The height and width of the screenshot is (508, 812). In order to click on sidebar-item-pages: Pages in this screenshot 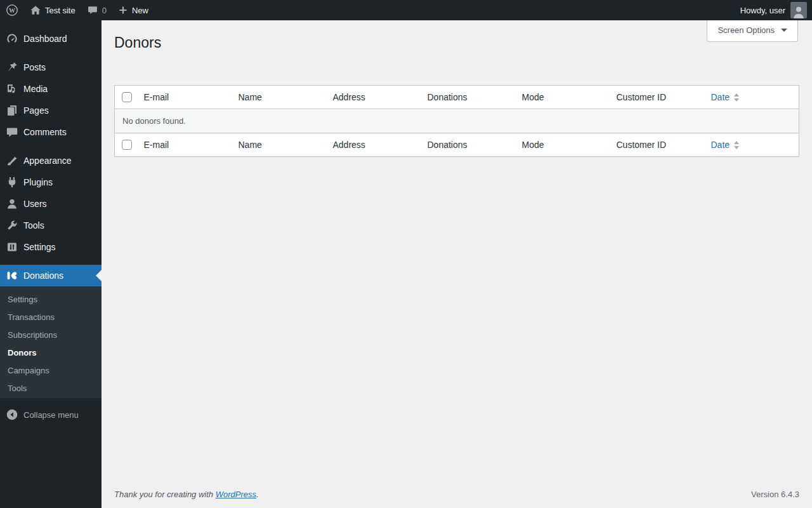, I will do `click(51, 110)`.